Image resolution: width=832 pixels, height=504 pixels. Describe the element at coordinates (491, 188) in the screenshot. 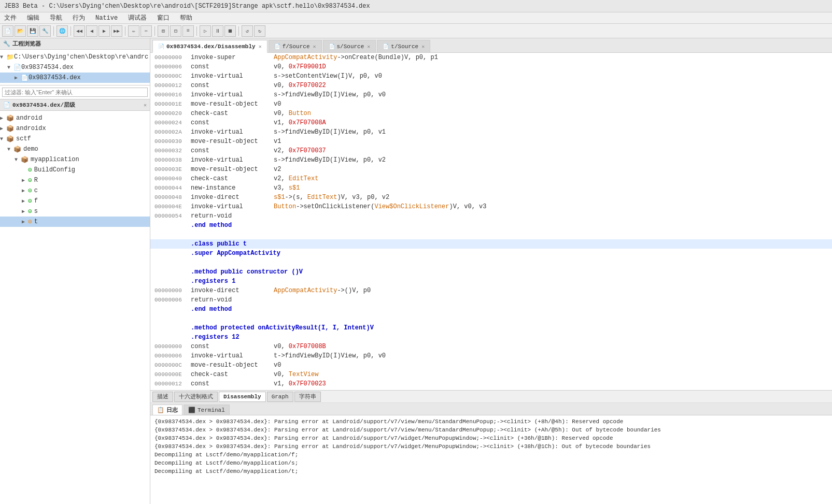

I see `code-line: 00000044new-instancev3, s$1` at that location.